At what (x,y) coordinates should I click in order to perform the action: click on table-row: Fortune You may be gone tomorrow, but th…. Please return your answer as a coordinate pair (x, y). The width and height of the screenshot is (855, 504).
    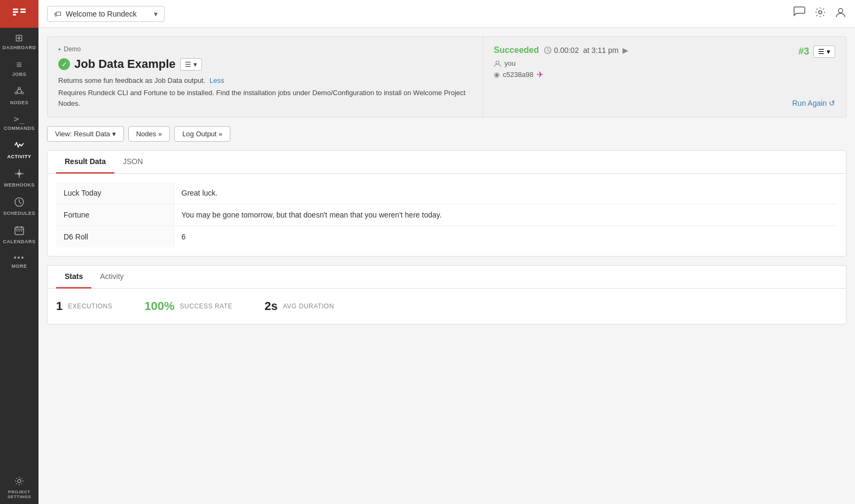
    Looking at the image, I should click on (447, 215).